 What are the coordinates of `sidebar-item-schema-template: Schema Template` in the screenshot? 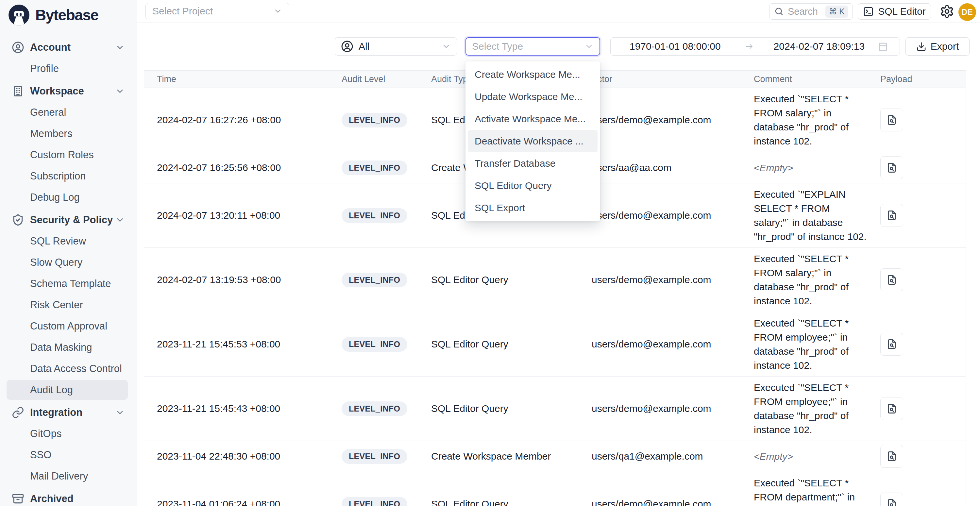 It's located at (68, 283).